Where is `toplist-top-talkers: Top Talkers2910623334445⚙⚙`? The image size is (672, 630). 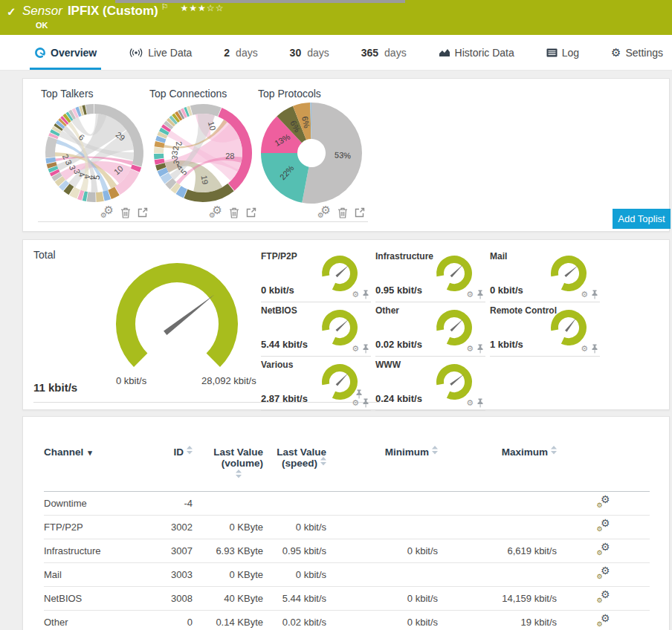 toplist-top-talkers: Top Talkers2910623334445⚙⚙ is located at coordinates (94, 153).